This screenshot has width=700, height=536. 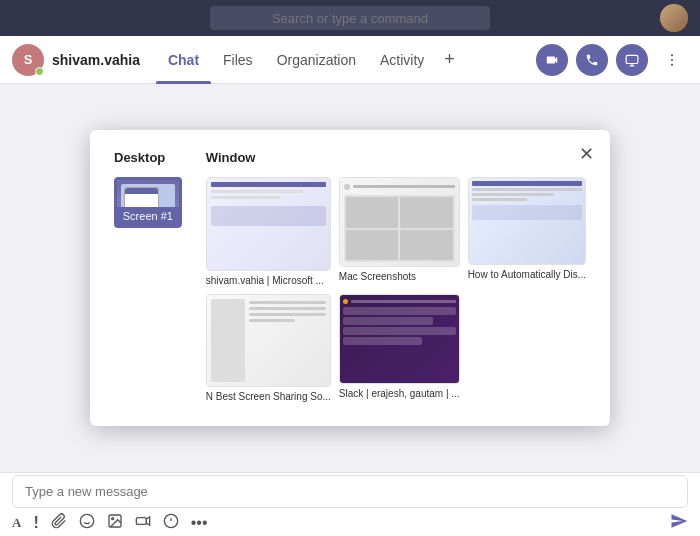 I want to click on window-item-slack: Slack | erajesh, gautam | ..., so click(x=400, y=348).